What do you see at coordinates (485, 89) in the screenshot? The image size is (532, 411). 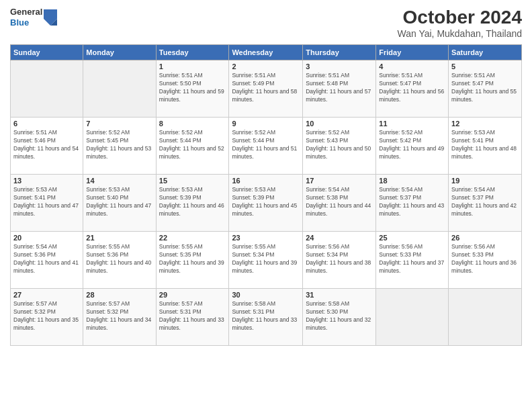 I see `calendar-cell: 5Sunrise: 5:51 AM Sunset: 5:47 PM Daylig…` at bounding box center [485, 89].